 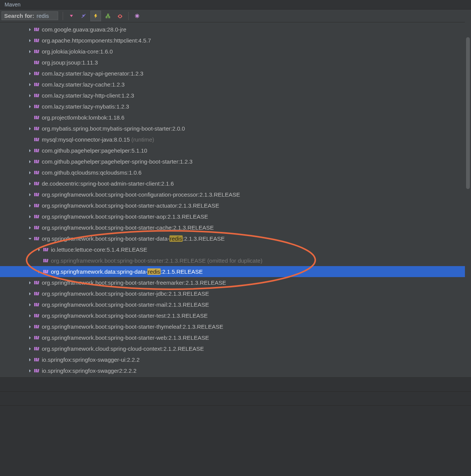 I want to click on tree-row: com.lazy.starter:lazy-api-generator:1.2.…, so click(x=236, y=74).